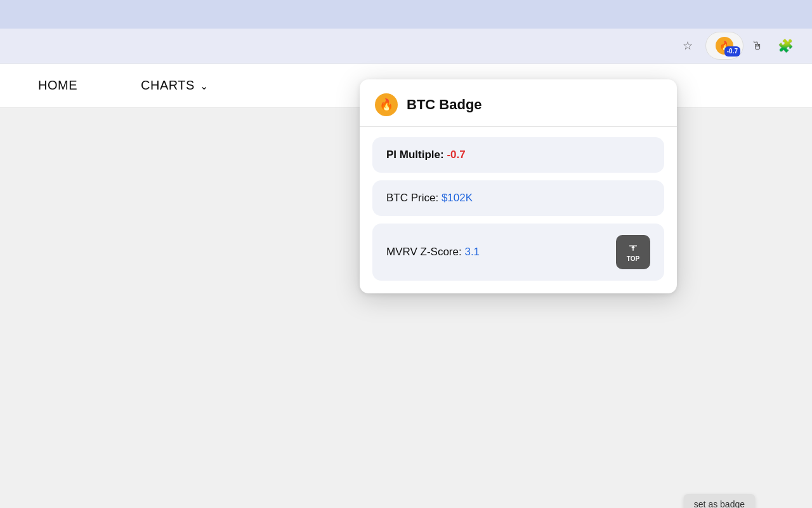 This screenshot has width=812, height=508. What do you see at coordinates (444, 105) in the screenshot?
I see `popup-title: BTC Badge` at bounding box center [444, 105].